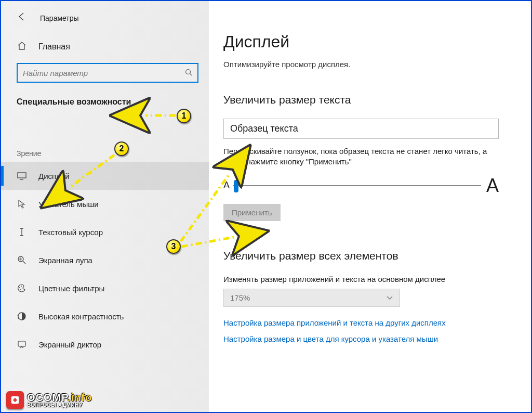 This screenshot has height=413, width=532. I want to click on home-icon, so click(22, 47).